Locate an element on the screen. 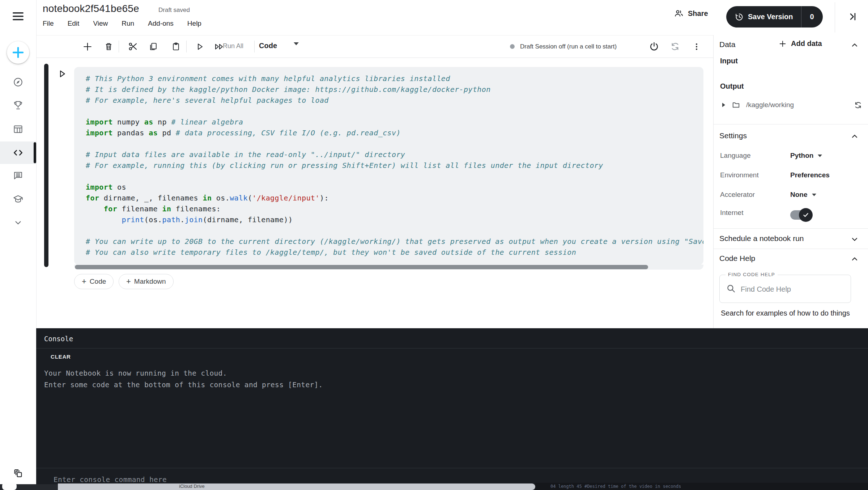 The height and width of the screenshot is (490, 868). code-line: import pandas as pd # data processing, C… is located at coordinates (395, 133).